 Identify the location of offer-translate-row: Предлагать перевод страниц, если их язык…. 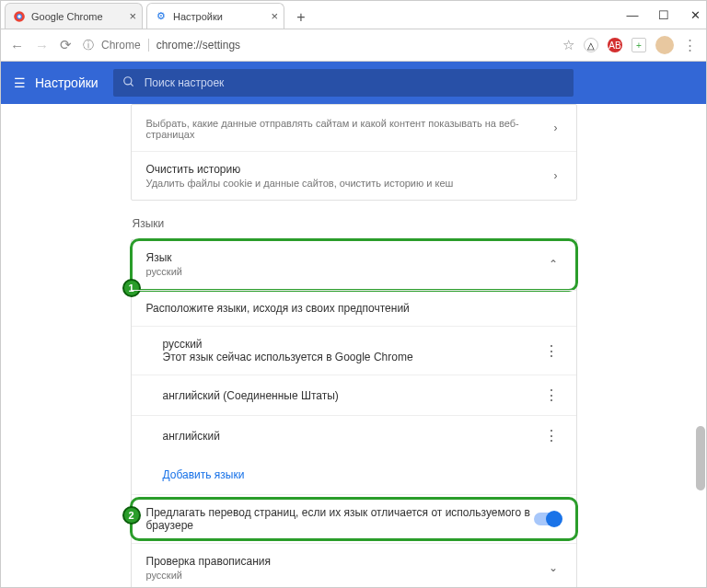
(354, 519).